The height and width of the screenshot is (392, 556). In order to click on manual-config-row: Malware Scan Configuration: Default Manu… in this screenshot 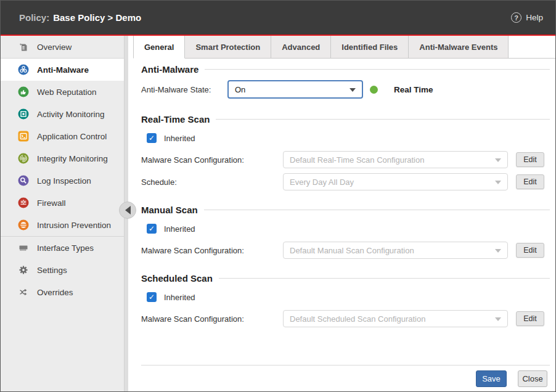, I will do `click(345, 250)`.